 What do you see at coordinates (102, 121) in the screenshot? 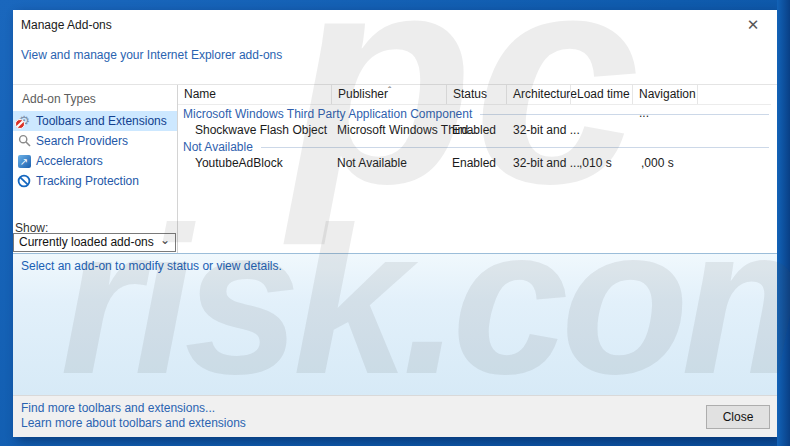
I see `sidebar-item-label: Toolbars and Extensions` at bounding box center [102, 121].